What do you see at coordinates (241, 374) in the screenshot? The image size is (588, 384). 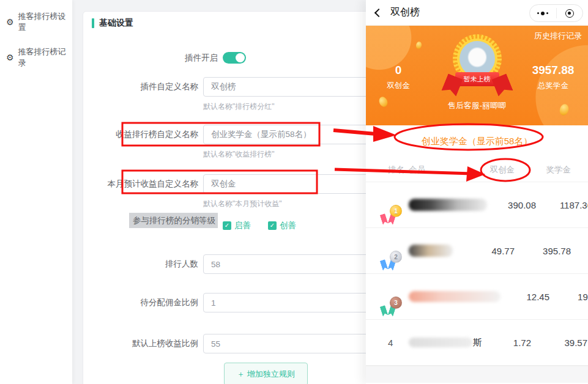 I see `plus-icon: ＋` at bounding box center [241, 374].